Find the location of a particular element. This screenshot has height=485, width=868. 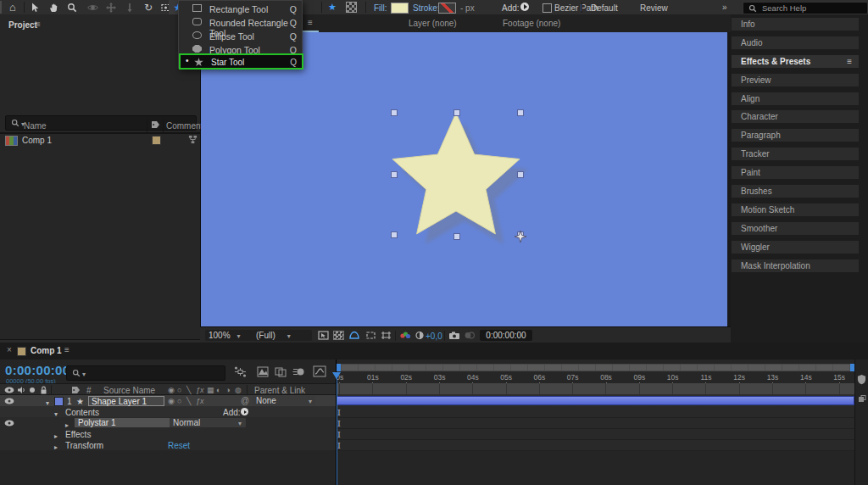

layer-collapse-switch is located at coordinates (180, 402).